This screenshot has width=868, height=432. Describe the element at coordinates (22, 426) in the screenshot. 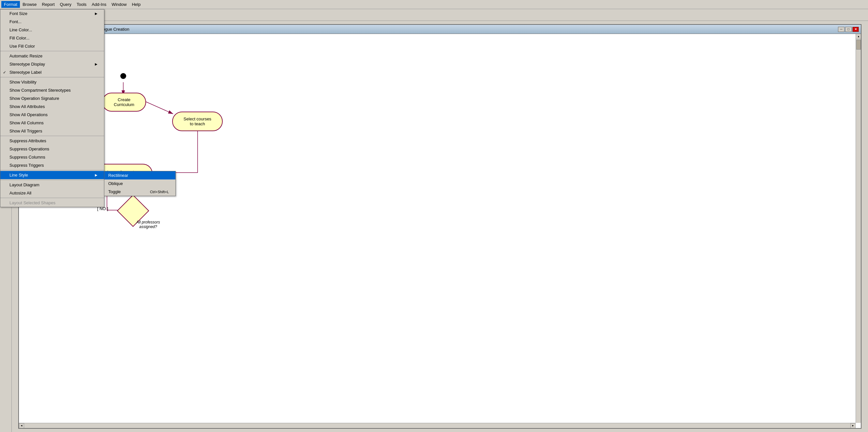

I see `scroll-left-arrow: ◄` at that location.